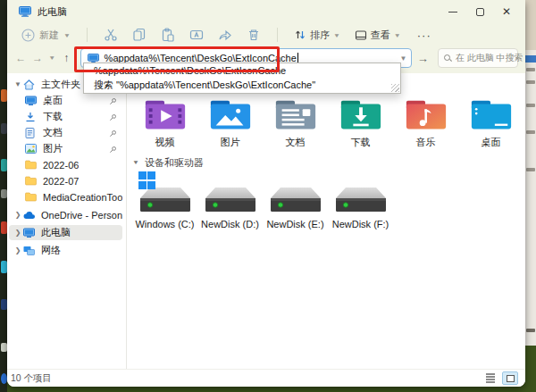 The height and width of the screenshot is (392, 536). What do you see at coordinates (295, 123) in the screenshot?
I see `folder-tile-documents: 文档` at bounding box center [295, 123].